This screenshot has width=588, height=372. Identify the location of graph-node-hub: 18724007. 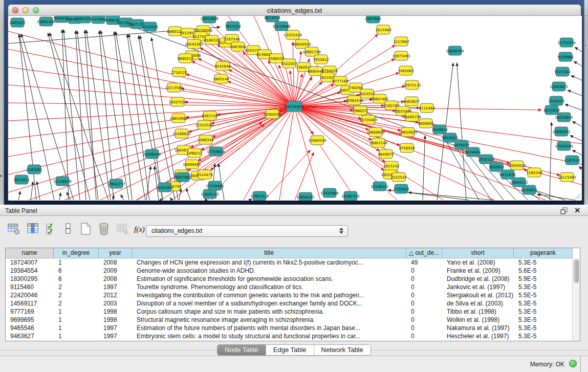
(294, 106).